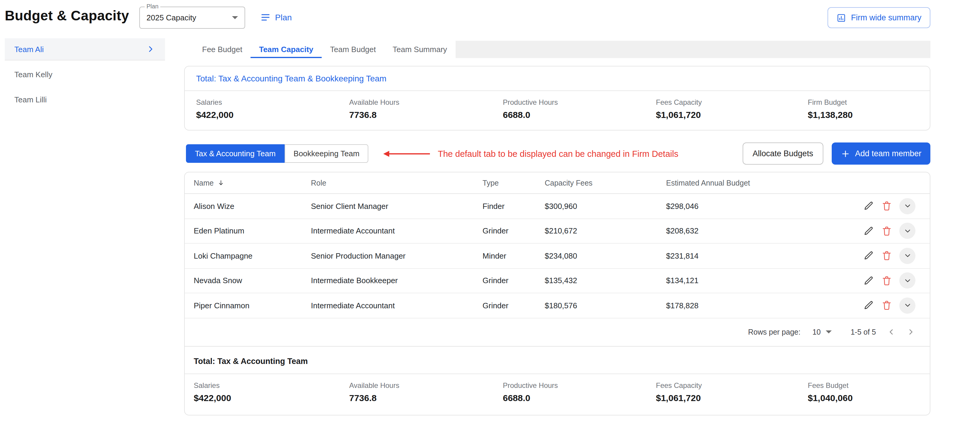  I want to click on table-row: Nevada Snow Intermediate Bookkeeper Grin…, so click(557, 281).